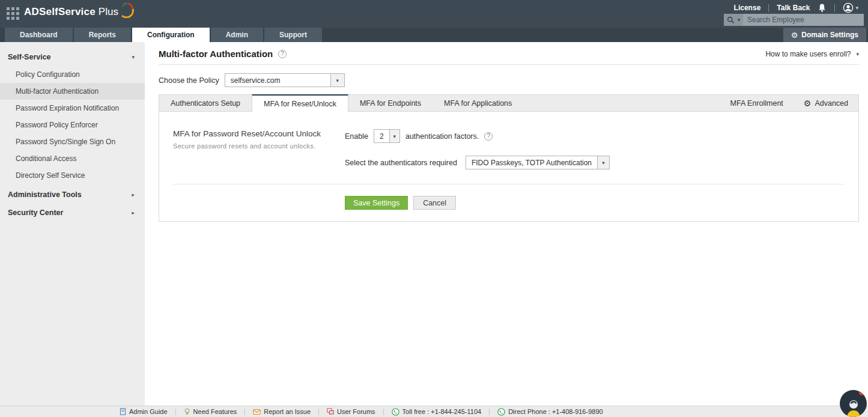 Image resolution: width=868 pixels, height=417 pixels. What do you see at coordinates (401, 163) in the screenshot?
I see `authenticators-label: Select the authenticators required` at bounding box center [401, 163].